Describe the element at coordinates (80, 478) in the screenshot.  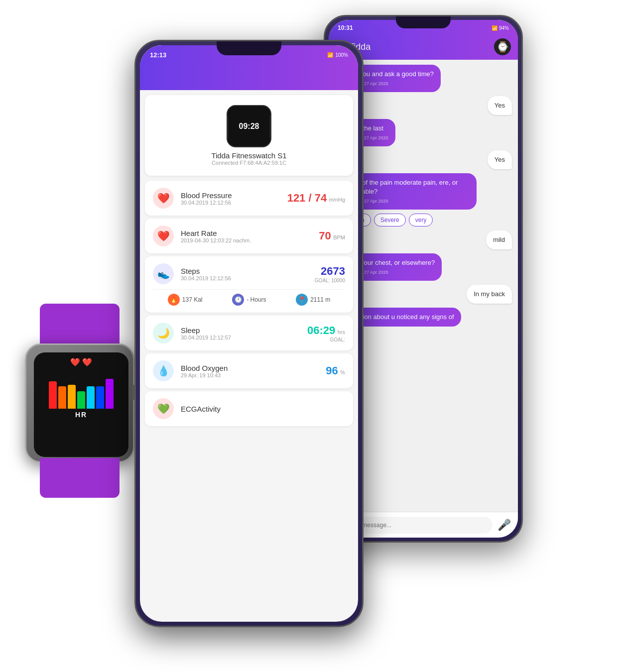
I see `watch-band-bottom` at that location.